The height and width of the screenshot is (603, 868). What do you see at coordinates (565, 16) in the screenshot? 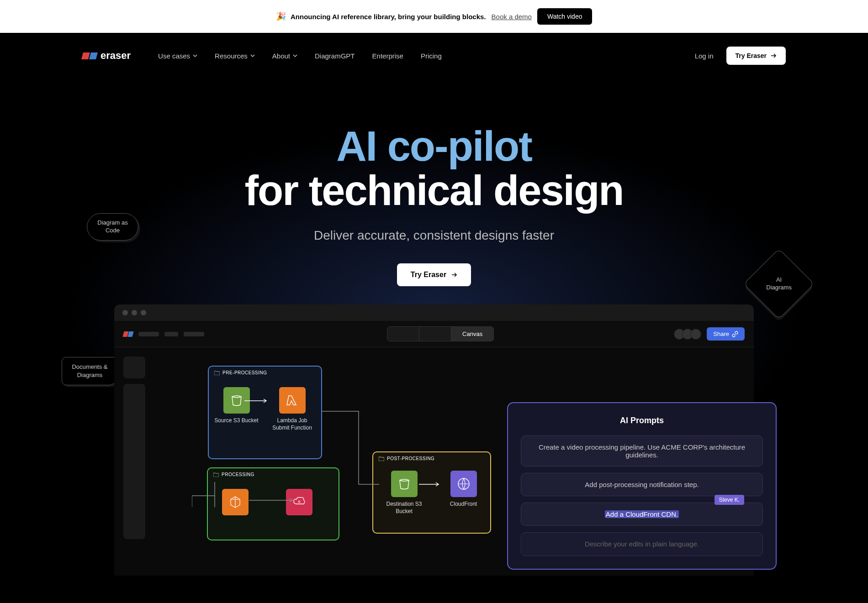
I see `watch-video-button: Watch video` at bounding box center [565, 16].